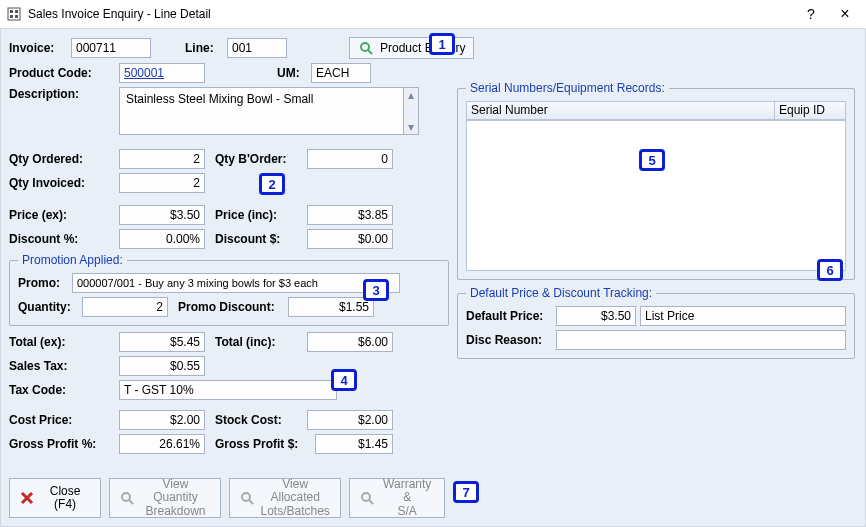 This screenshot has height=527, width=866. Describe the element at coordinates (810, 110) in the screenshot. I see `serial-col-equip: Equip ID` at that location.